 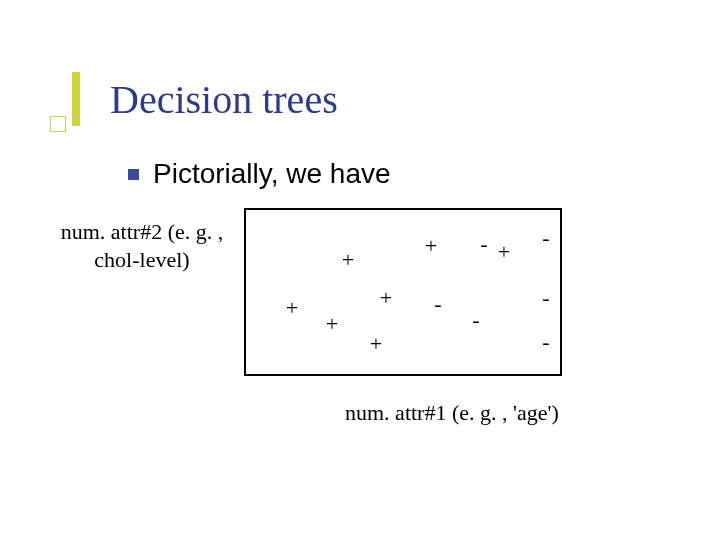 What do you see at coordinates (272, 174) in the screenshot?
I see `bullet-text: Pictorially, we have` at bounding box center [272, 174].